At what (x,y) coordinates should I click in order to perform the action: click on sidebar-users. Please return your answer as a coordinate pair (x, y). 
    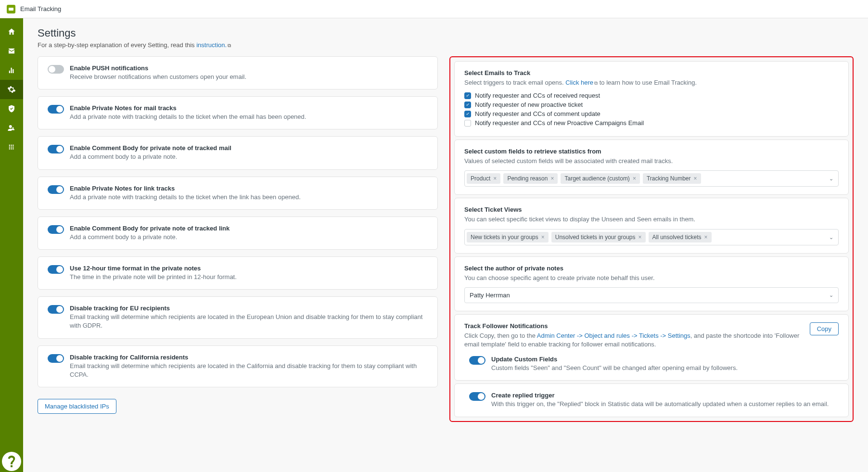
    Looking at the image, I should click on (12, 128).